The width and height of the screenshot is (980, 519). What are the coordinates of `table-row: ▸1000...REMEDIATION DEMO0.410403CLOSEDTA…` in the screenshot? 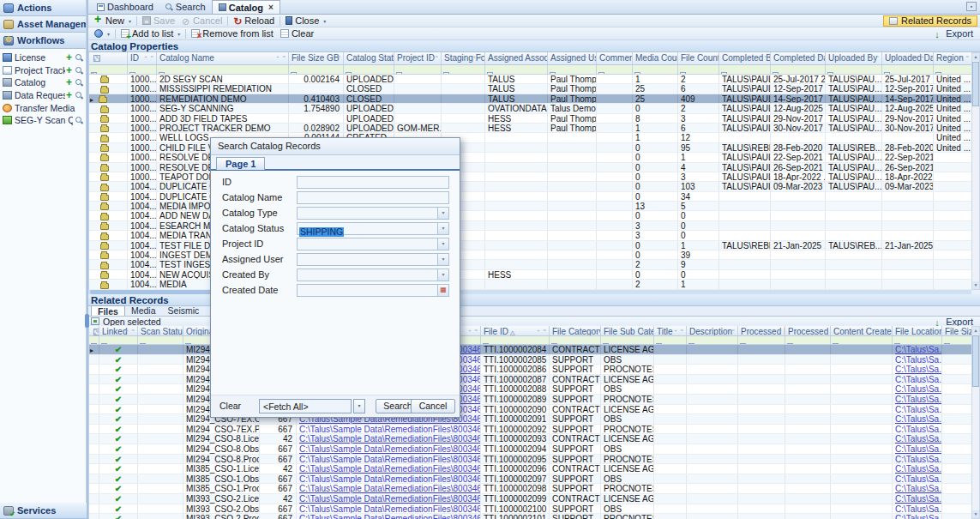 It's located at (530, 100).